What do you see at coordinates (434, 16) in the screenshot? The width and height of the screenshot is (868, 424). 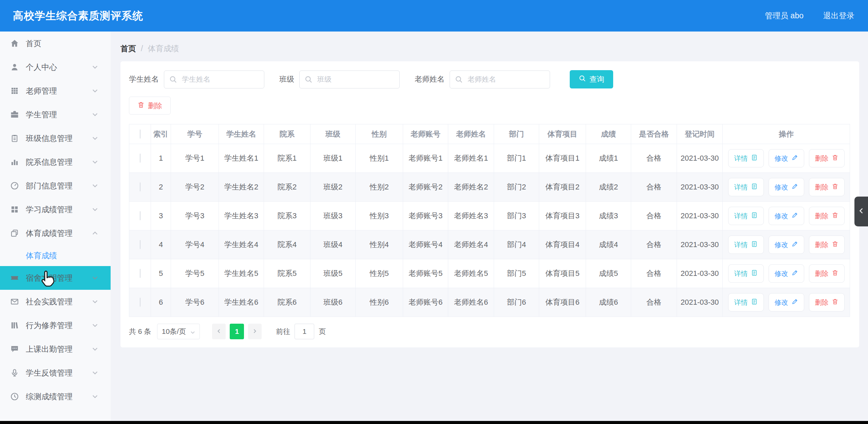 I see `app-header: 高校学生综合素质测评系统 管理员 abo 退出登录` at bounding box center [434, 16].